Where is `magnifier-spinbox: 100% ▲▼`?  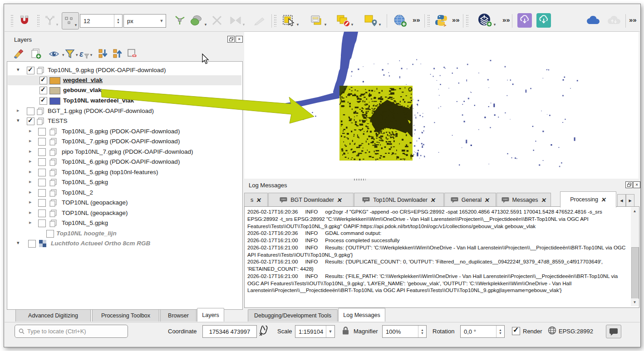 magnifier-spinbox: 100% ▲▼ is located at coordinates (404, 332).